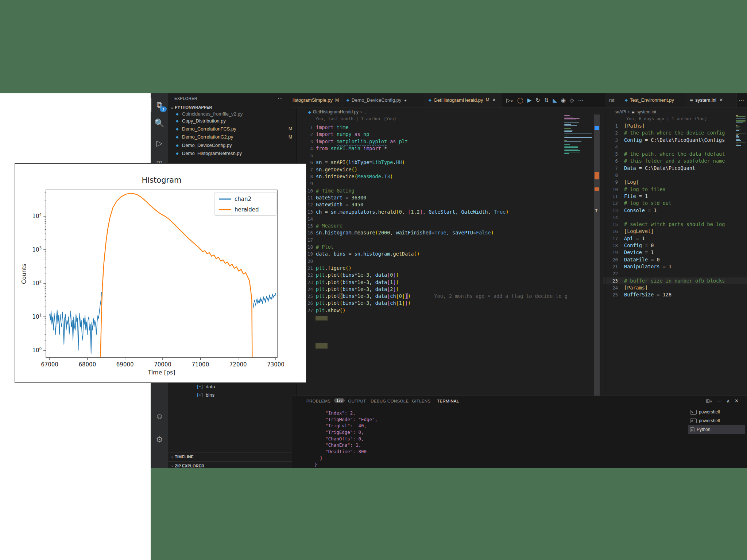  Describe the element at coordinates (675, 154) in the screenshot. I see `code-line-5: 5# the path, where the data (defaul` at that location.